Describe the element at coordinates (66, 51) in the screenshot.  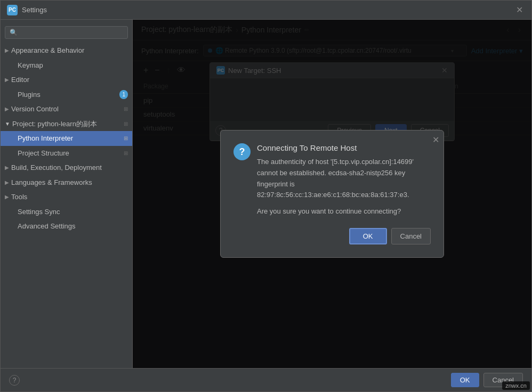
I see `sidebar-item-appearance: ▶ Appearance & Behavior` at that location.